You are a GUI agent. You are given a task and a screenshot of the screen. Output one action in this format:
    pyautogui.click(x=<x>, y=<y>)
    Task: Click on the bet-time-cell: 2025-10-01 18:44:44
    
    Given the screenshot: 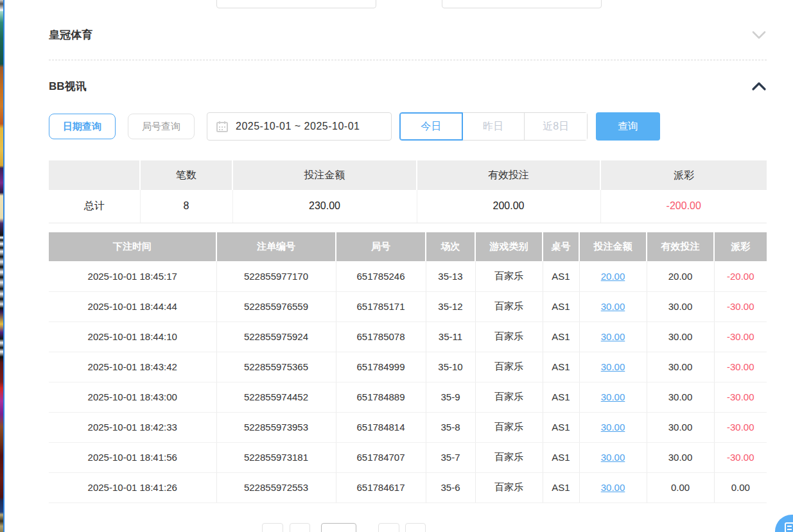 What is the action you would take?
    pyautogui.click(x=132, y=307)
    